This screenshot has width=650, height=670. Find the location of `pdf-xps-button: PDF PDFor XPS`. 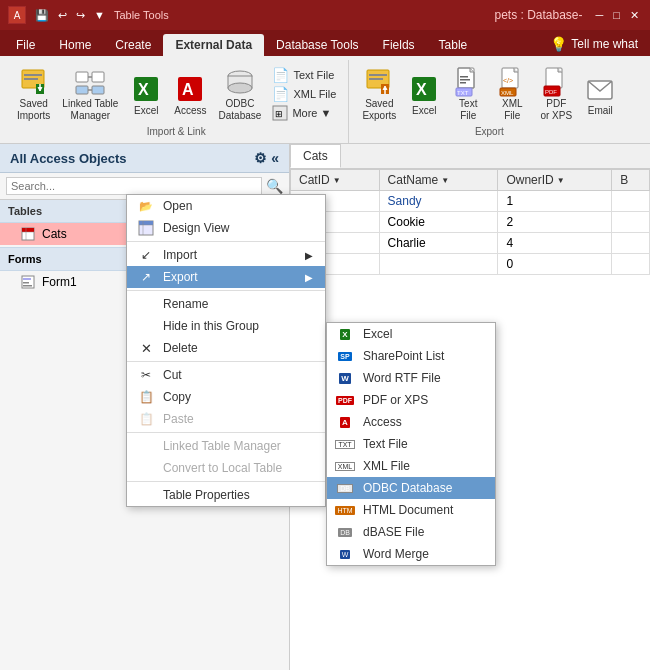

pdf-xps-button: PDF PDFor XPS is located at coordinates (556, 94).